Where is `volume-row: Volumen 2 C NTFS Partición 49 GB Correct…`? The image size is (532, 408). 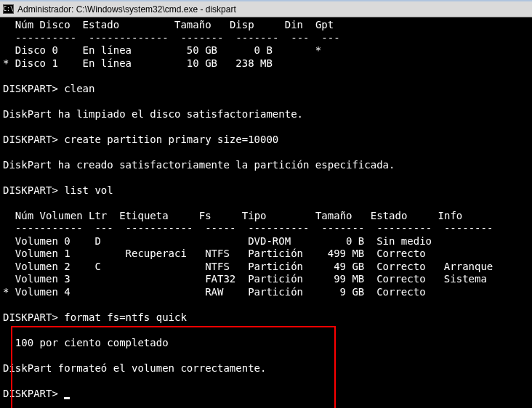 volume-row: Volumen 2 C NTFS Partición 49 GB Correct… is located at coordinates (266, 267).